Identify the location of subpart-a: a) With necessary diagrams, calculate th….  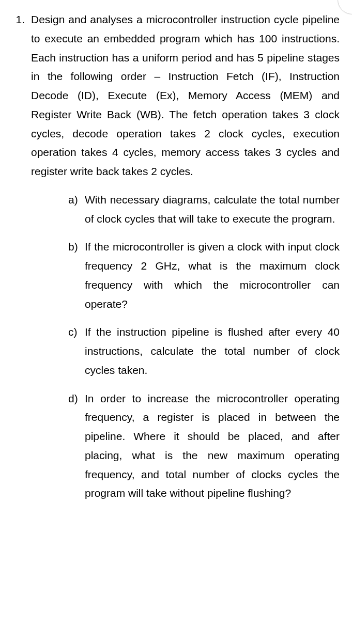
(204, 210).